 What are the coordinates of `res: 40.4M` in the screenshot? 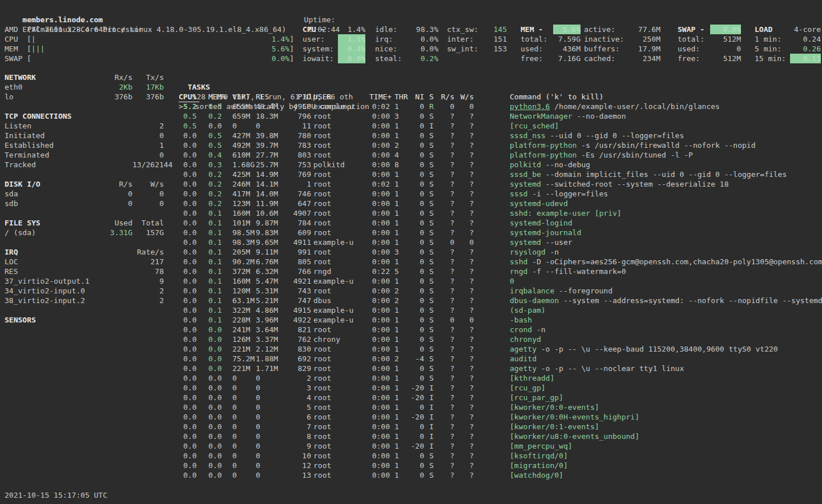 It's located at (269, 106).